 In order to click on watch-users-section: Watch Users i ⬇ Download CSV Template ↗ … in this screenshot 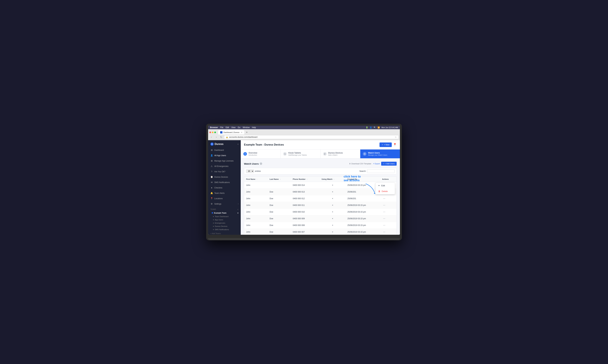, I will do `click(320, 197)`.